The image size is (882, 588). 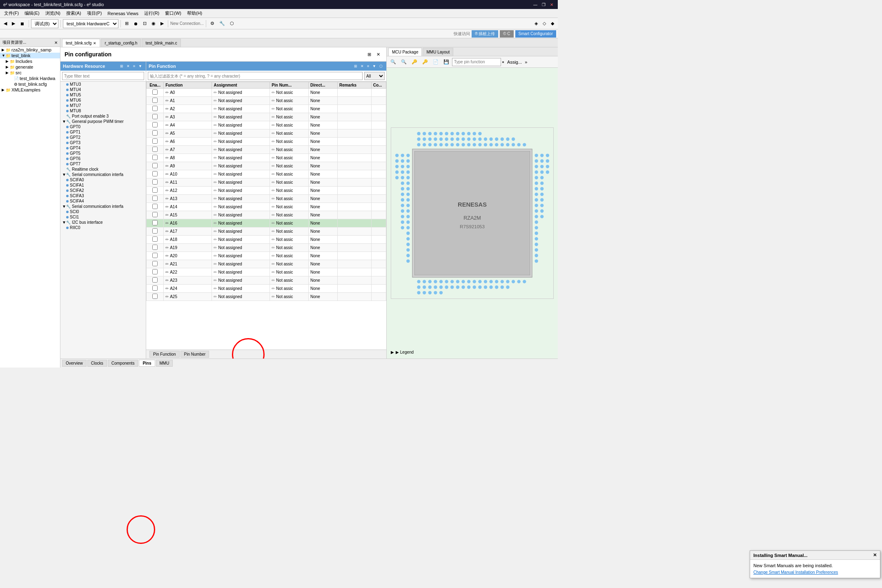 What do you see at coordinates (506, 34) in the screenshot?
I see `c-btn: © C` at bounding box center [506, 34].